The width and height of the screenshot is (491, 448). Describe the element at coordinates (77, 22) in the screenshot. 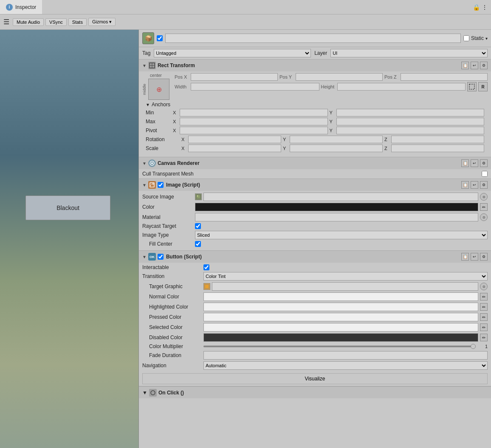

I see `stats-button: Stats` at that location.